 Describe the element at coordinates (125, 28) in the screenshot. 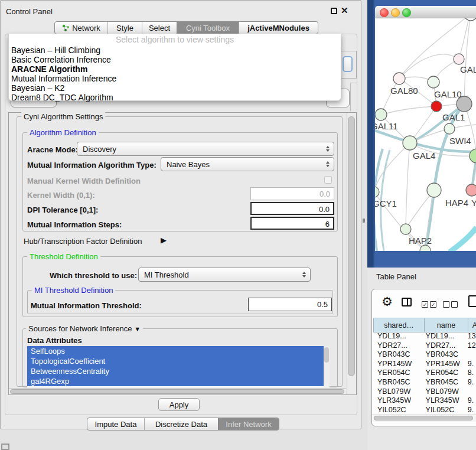

I see `tab-style: Style` at that location.